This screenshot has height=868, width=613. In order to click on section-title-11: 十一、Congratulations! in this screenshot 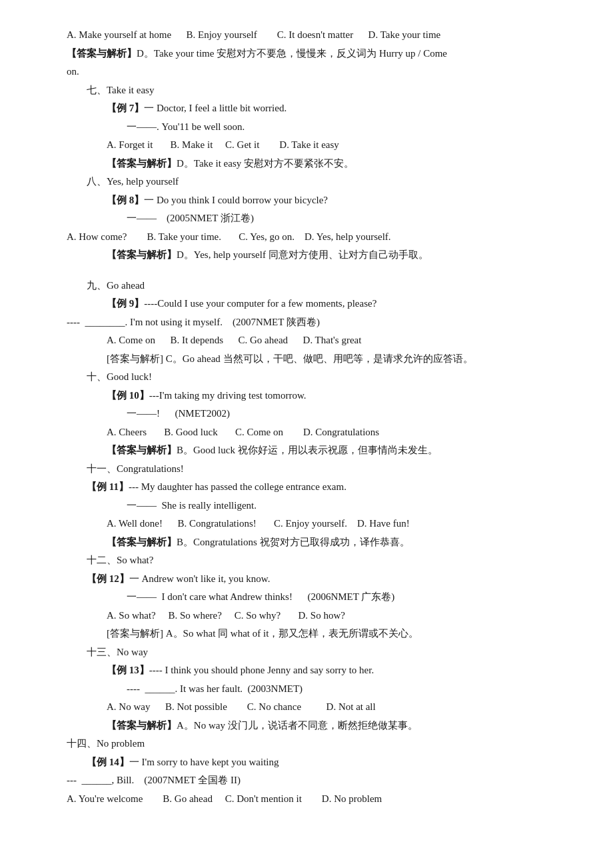, I will do `click(313, 469)`.